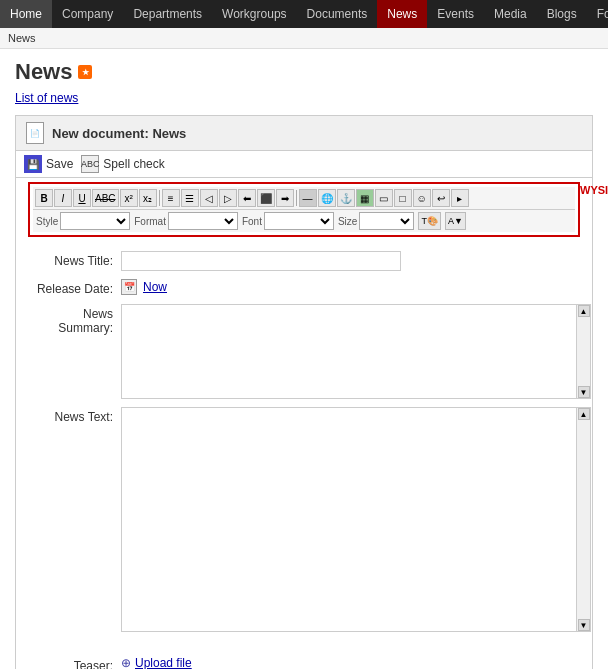  I want to click on emoticon-button: ☺, so click(422, 198).